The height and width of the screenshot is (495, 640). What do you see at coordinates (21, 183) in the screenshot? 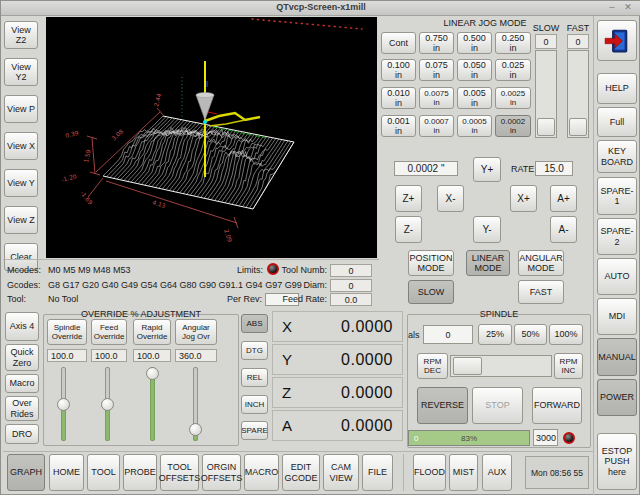
I see `view-y-button: View Y` at bounding box center [21, 183].